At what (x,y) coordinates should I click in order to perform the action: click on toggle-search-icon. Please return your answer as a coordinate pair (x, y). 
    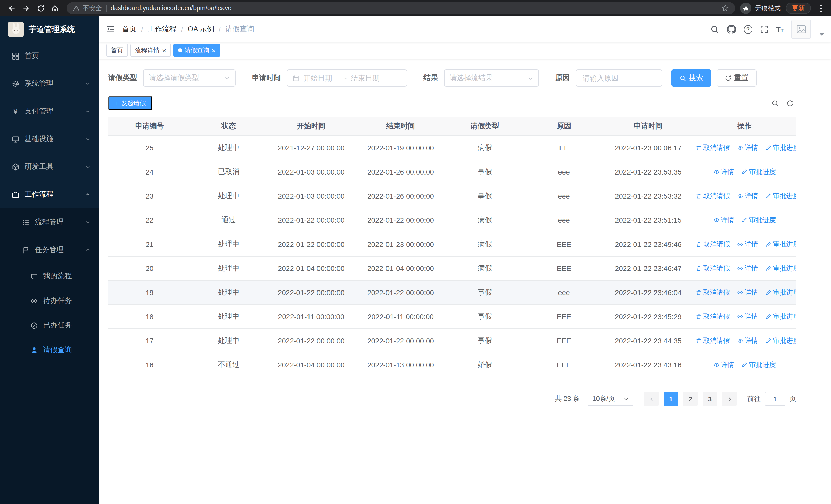
    Looking at the image, I should click on (775, 103).